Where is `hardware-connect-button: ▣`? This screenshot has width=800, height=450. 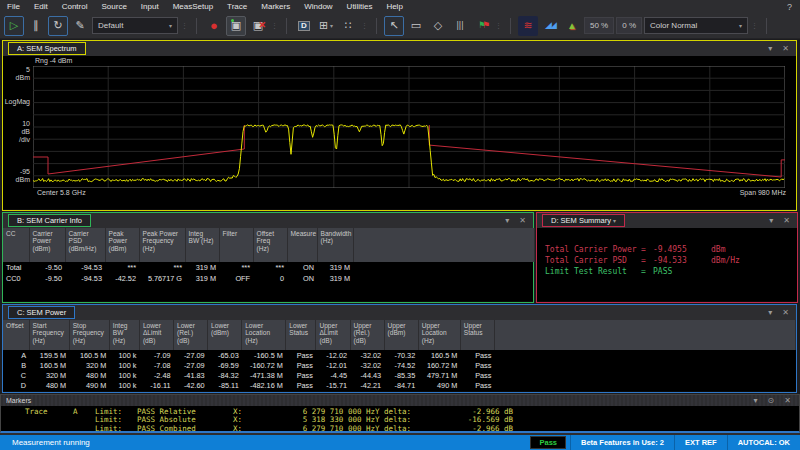 hardware-connect-button: ▣ is located at coordinates (236, 26).